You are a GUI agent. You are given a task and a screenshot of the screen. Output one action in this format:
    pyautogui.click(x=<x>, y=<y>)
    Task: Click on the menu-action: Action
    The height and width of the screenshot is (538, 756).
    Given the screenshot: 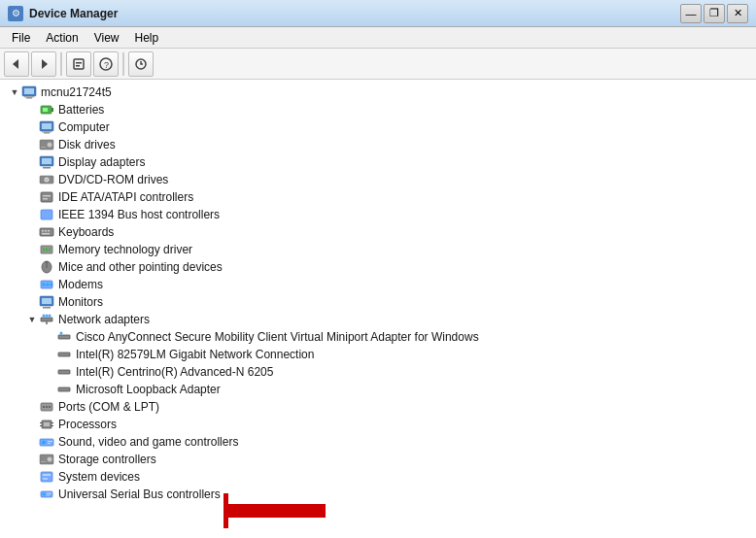 What is the action you would take?
    pyautogui.click(x=62, y=38)
    